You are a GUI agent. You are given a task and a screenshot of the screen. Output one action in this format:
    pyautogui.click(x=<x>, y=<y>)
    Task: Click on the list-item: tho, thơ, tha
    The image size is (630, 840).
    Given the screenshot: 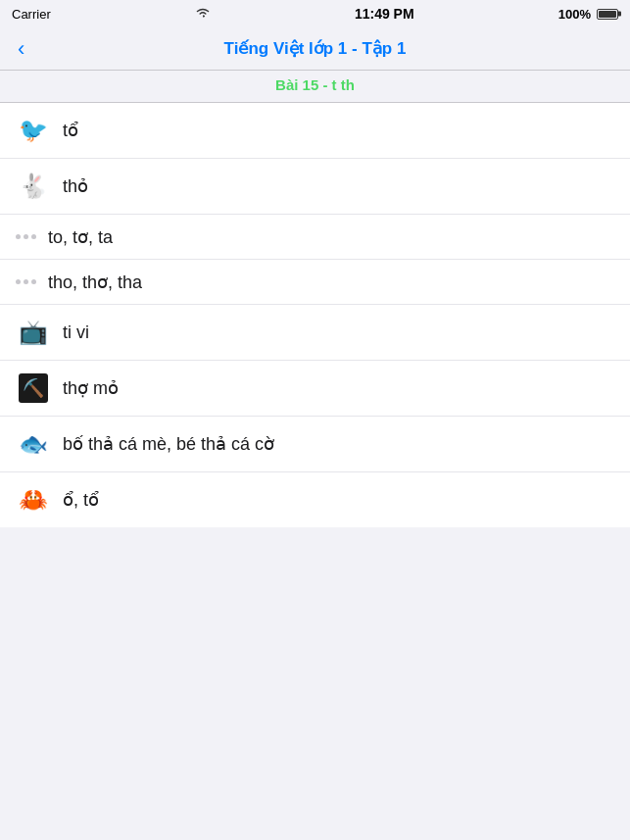 What is the action you would take?
    pyautogui.click(x=315, y=282)
    